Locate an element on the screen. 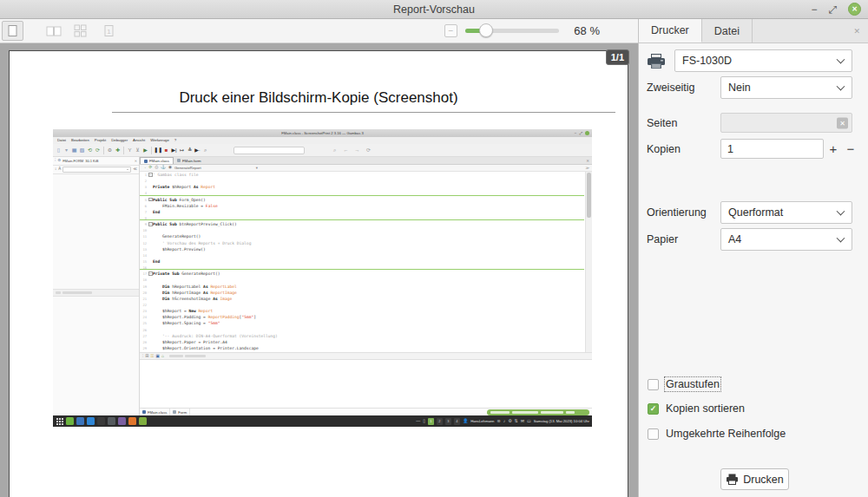 This screenshot has width=868, height=497. code-line: 5−Public Sub Form_Open() is located at coordinates (362, 199).